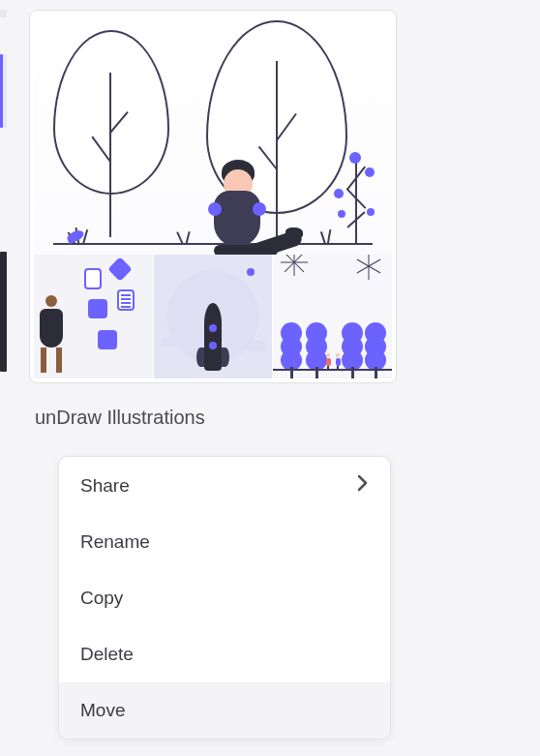 The height and width of the screenshot is (756, 540). What do you see at coordinates (225, 598) in the screenshot?
I see `menu-item-copy: Copy` at bounding box center [225, 598].